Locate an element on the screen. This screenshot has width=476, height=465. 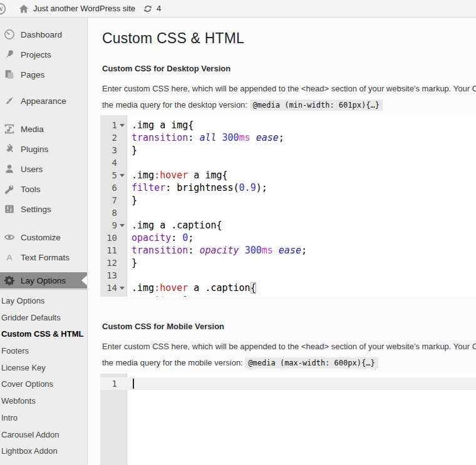
code-line: 1.img a img{ is located at coordinates (288, 125).